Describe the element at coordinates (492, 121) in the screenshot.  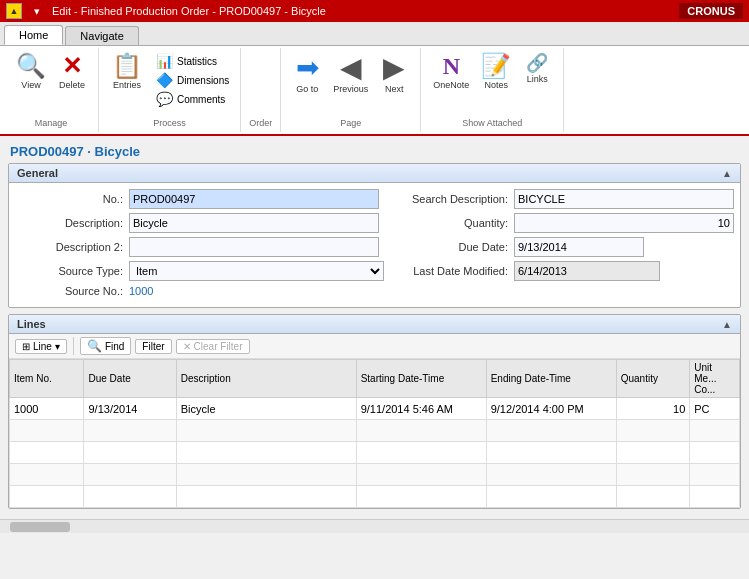
I see `show-attached-group-label: Show Attached` at that location.